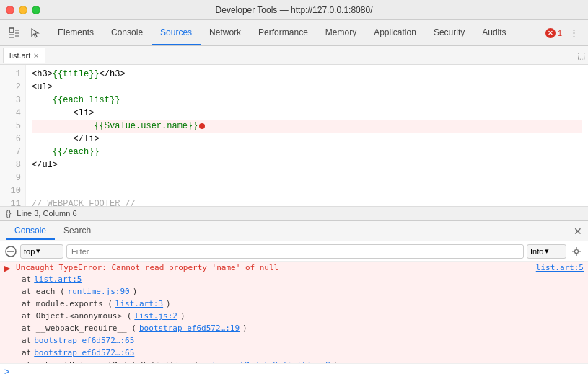 The image size is (588, 379). Describe the element at coordinates (176, 33) in the screenshot. I see `tab-sources: Sources` at that location.